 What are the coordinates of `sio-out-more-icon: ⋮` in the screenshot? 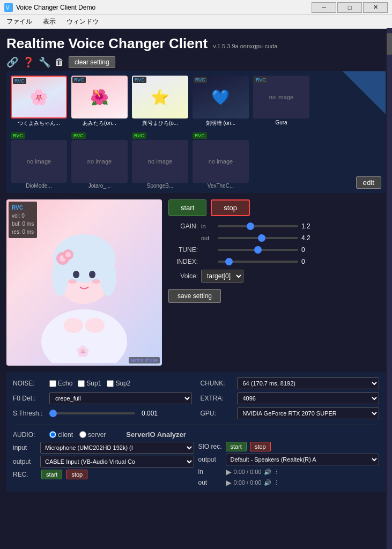 It's located at (277, 483).